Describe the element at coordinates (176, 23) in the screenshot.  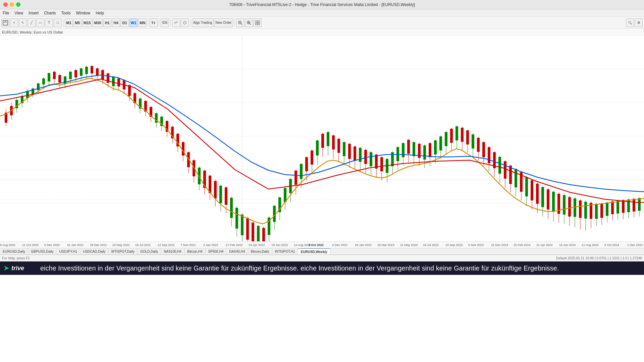
I see `indicators-button` at that location.